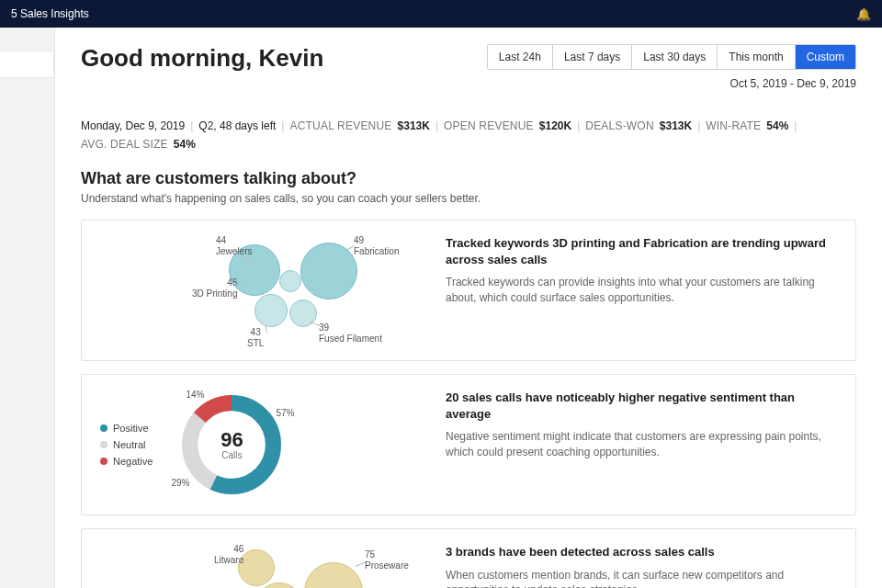 The width and height of the screenshot is (882, 588). What do you see at coordinates (28, 64) in the screenshot?
I see `sidebar-item` at bounding box center [28, 64].